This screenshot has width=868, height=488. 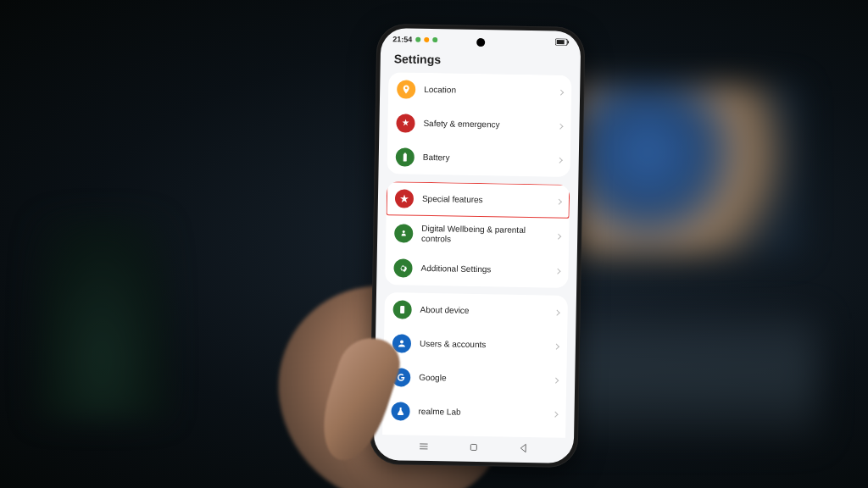 I want to click on wellbeing-icon, so click(x=403, y=233).